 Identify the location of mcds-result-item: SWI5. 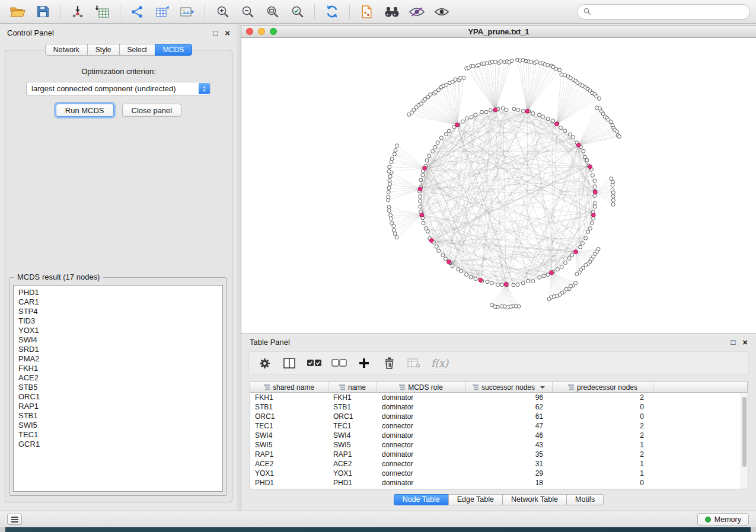
(120, 425).